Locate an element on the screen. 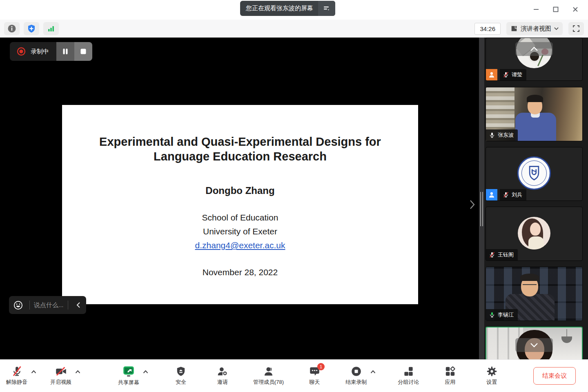 The width and height of the screenshot is (588, 392). audio-options-button is located at coordinates (33, 372).